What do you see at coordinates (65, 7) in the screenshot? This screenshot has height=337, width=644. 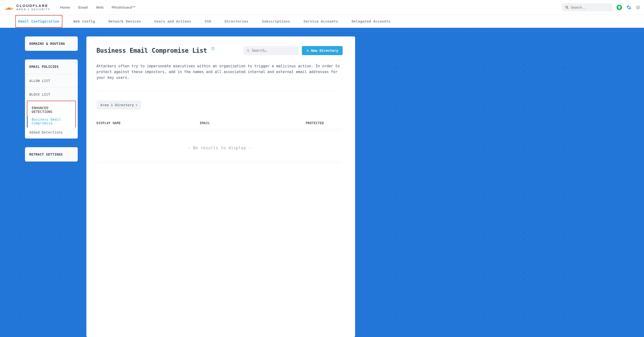 I see `nav-home: Home` at bounding box center [65, 7].